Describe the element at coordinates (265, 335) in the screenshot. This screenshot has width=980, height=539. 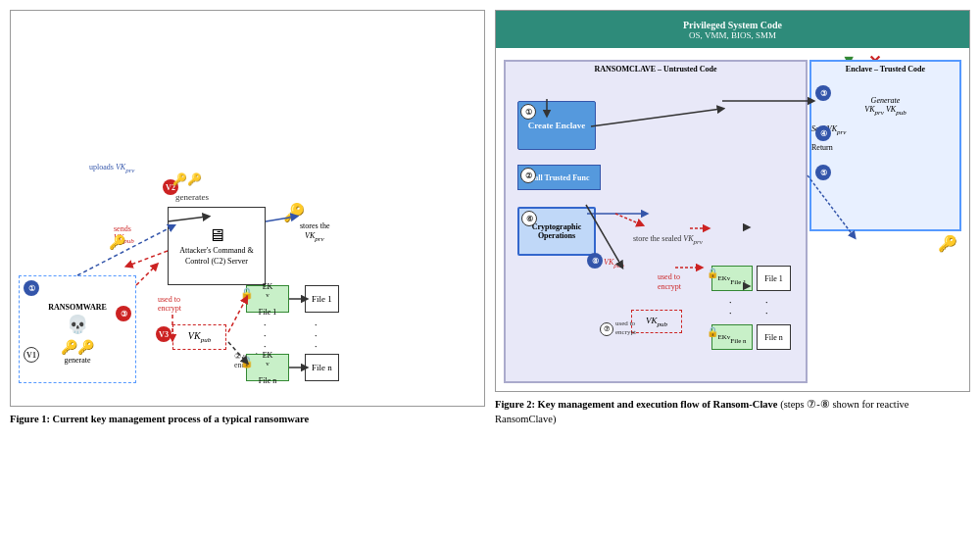
I see `dots-fig1: ···` at that location.